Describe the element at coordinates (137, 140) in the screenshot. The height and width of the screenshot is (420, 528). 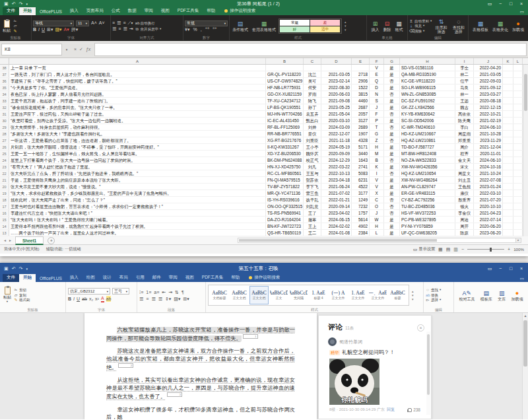
I see `cell: 一听这话，王爱悬着的心总算落了地，连连道谢，眼眶都湿润了。` at that location.